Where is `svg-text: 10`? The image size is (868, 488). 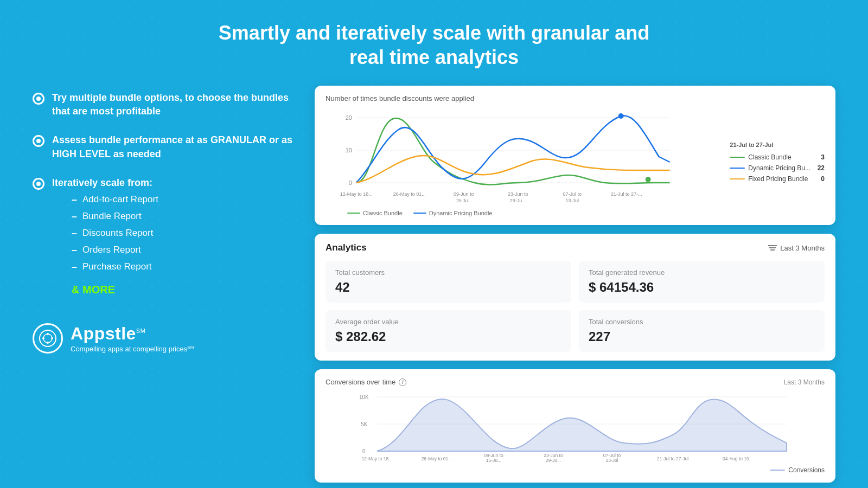
svg-text: 10 is located at coordinates (349, 150).